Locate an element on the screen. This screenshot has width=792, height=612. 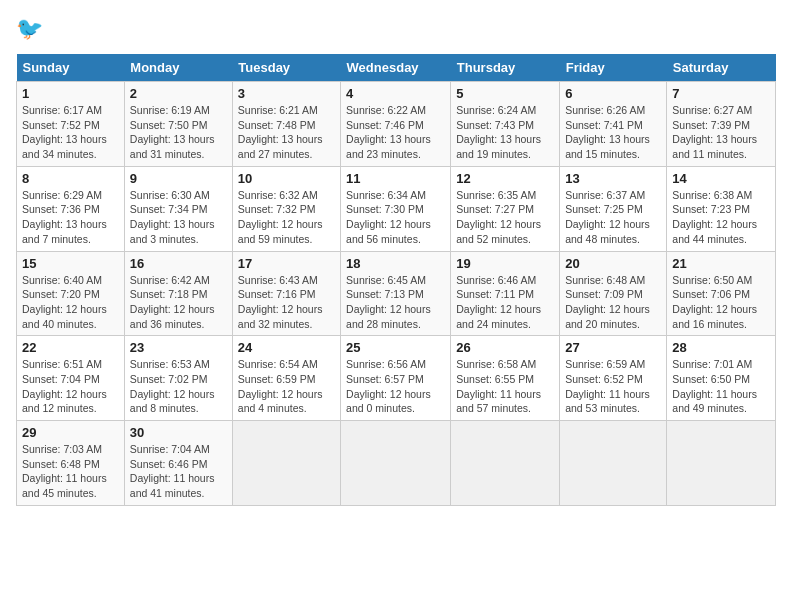
day-number: 16 is located at coordinates (178, 264).